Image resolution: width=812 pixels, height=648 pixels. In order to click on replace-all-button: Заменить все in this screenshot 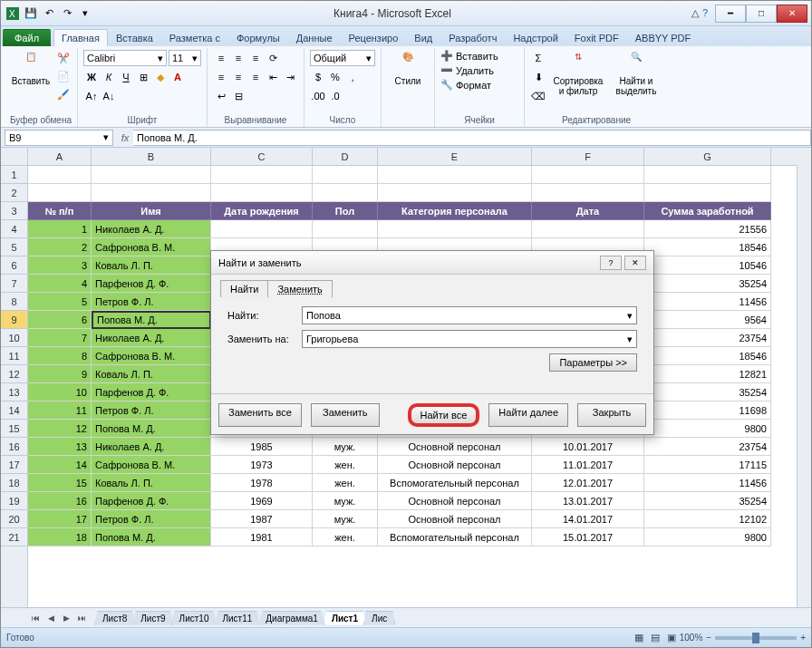, I will do `click(260, 415)`.